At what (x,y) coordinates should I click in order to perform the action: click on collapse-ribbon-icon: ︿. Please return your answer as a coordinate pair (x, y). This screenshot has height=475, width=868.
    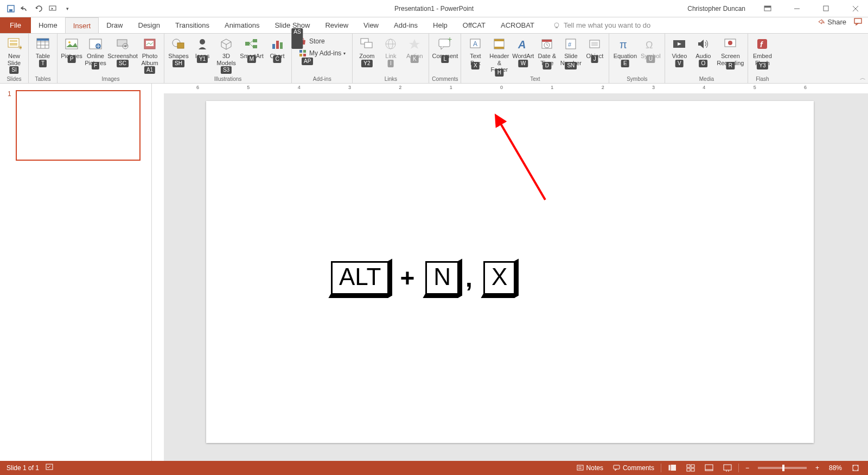
    Looking at the image, I should click on (863, 78).